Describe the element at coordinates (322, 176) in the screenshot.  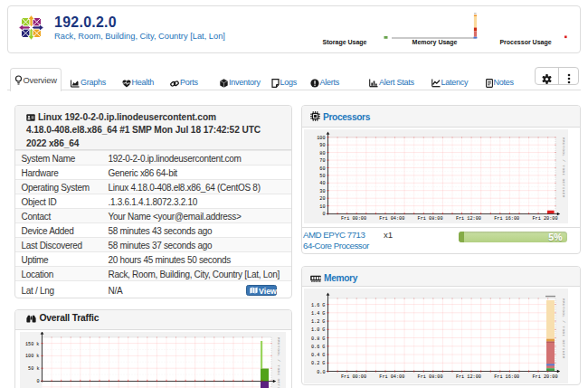
I see `svg-text: 50` at that location.